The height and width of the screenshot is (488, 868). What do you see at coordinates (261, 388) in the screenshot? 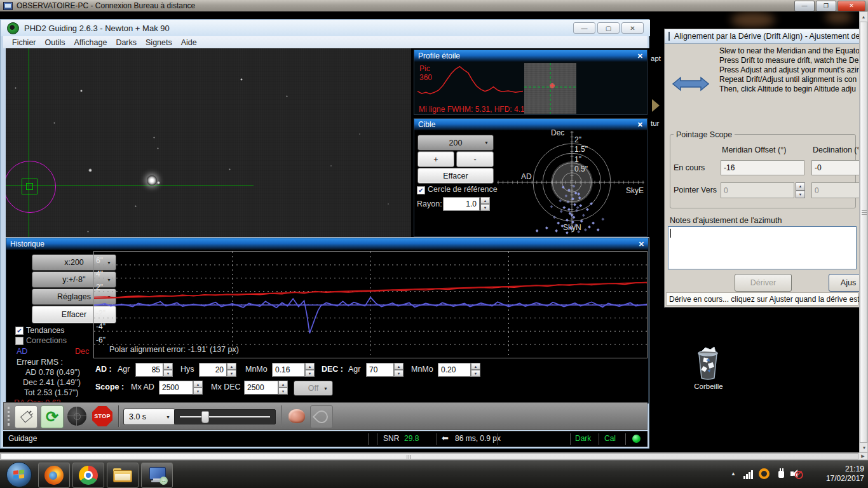
I see `mxdec-field: 2500` at bounding box center [261, 388].